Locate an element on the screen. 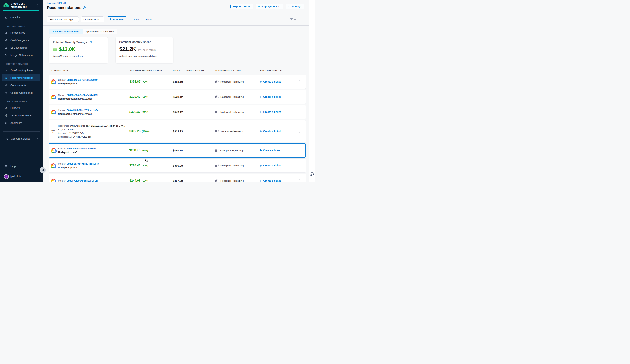 This screenshot has height=364, width=630. sidebar-item-recommendations: Recommendations is located at coordinates (21, 78).